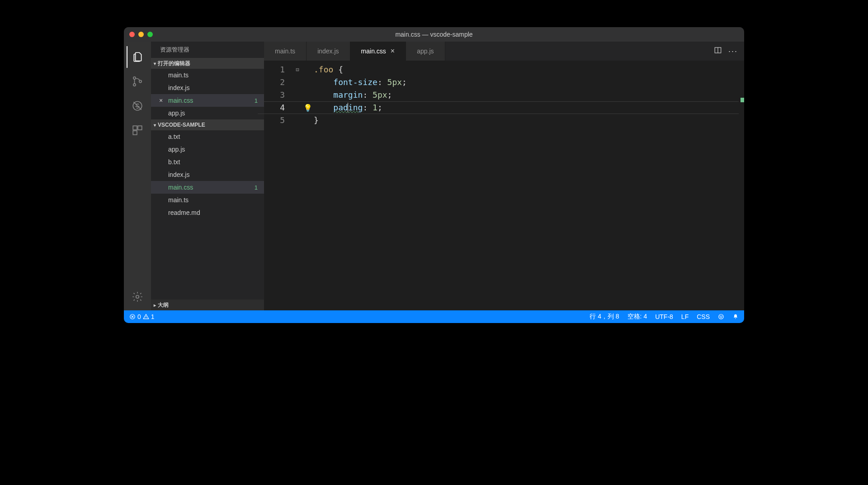 Image resolution: width=868 pixels, height=485 pixels. Describe the element at coordinates (174, 162) in the screenshot. I see `file-name: b.txt` at that location.